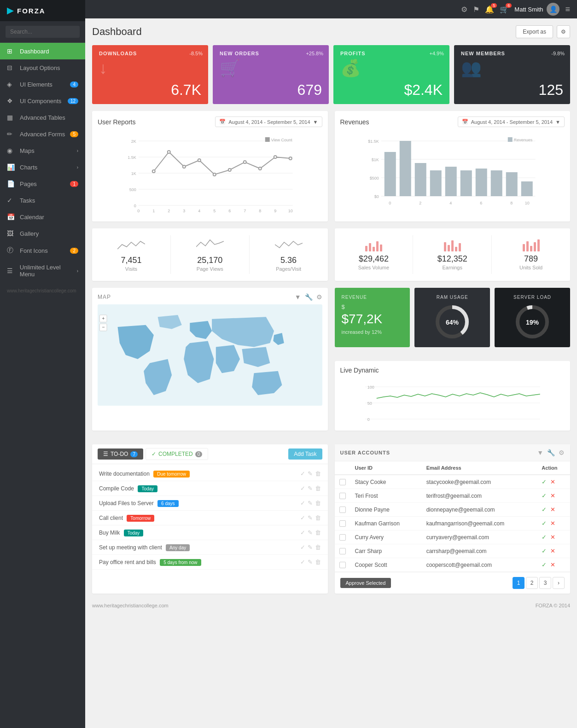 This screenshot has width=577, height=728. Describe the element at coordinates (268, 122) in the screenshot. I see `user-reports-date-picker: 📅 August 4, 2014 - September 5, 2014 ▼` at that location.